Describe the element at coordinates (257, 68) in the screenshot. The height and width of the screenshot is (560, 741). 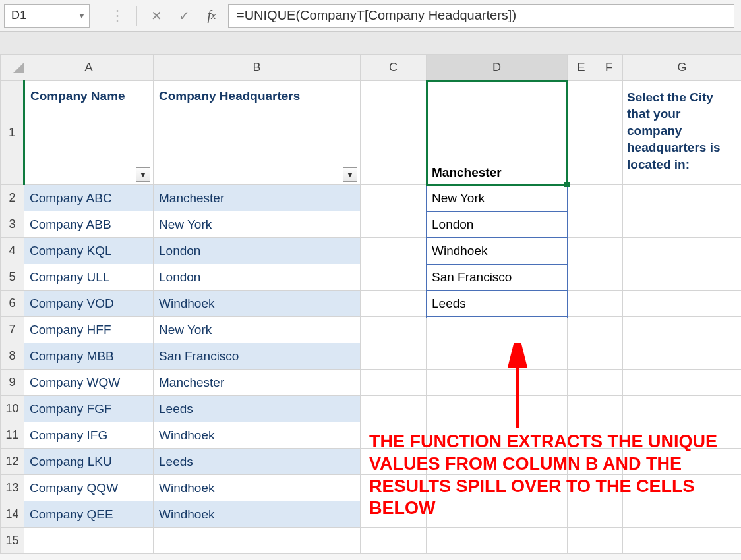
I see `col-header-B: B` at that location.